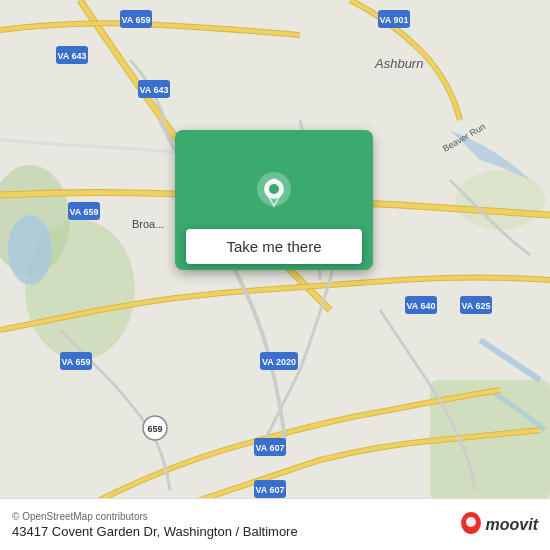 Image resolution: width=550 pixels, height=550 pixels. What do you see at coordinates (398, 64) in the screenshot?
I see `svg-text: Ashburn` at bounding box center [398, 64].